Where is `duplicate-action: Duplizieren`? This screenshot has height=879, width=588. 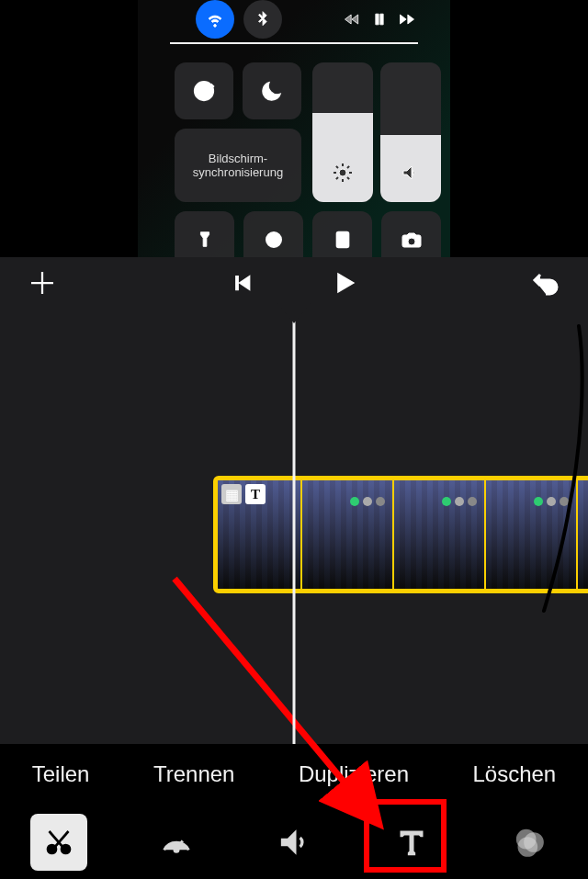 duplicate-action: Duplizieren is located at coordinates (354, 774).